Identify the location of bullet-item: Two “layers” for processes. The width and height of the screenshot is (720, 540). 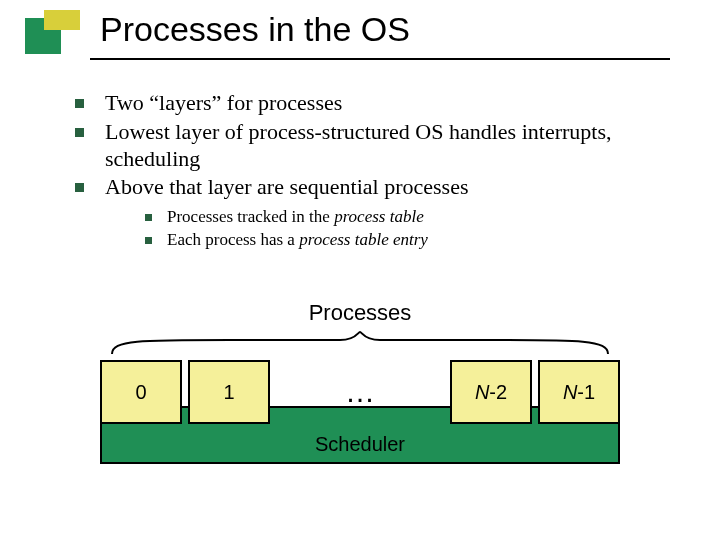
(375, 104).